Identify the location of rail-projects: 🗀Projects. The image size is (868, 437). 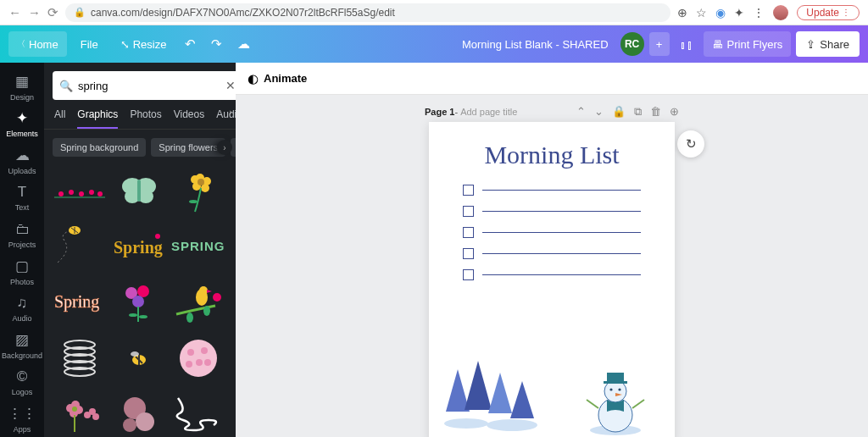
(22, 235).